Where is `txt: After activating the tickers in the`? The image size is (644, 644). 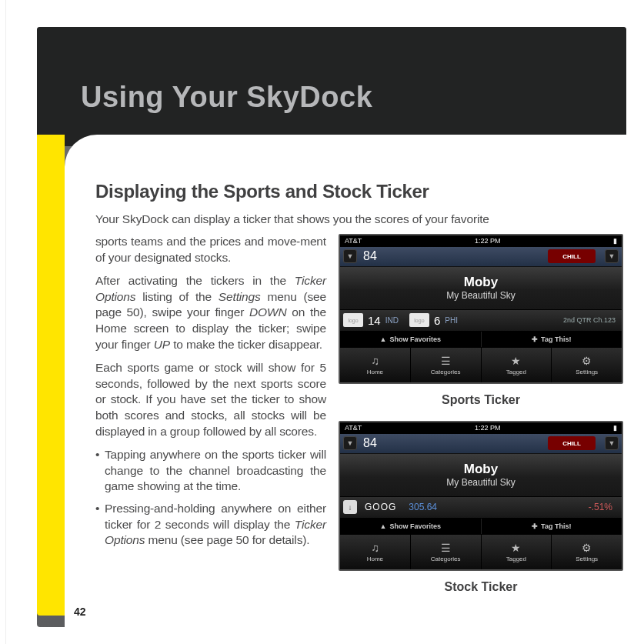
txt: After activating the tickers in the is located at coordinates (195, 280).